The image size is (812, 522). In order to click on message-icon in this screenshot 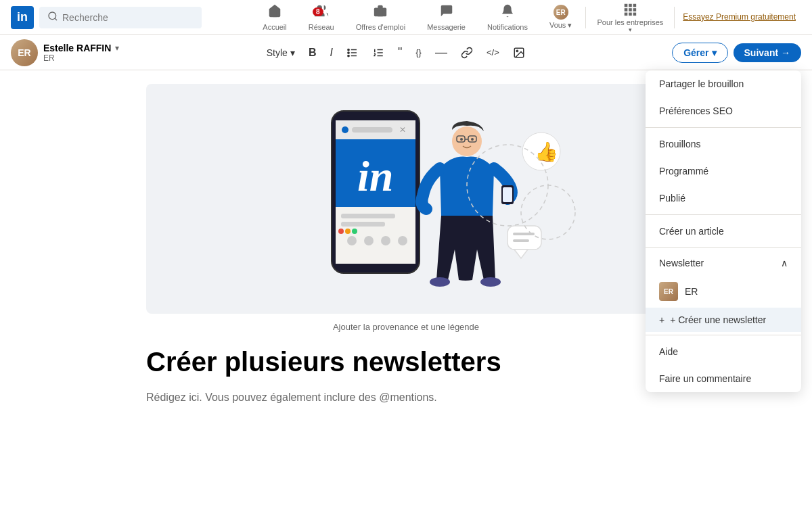, I will do `click(447, 12)`.